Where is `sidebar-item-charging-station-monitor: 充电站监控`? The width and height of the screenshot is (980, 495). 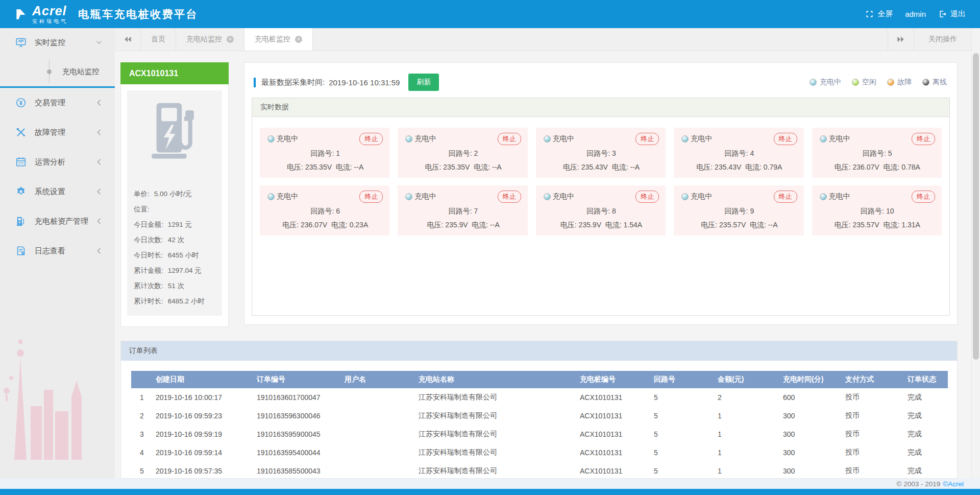 sidebar-item-charging-station-monitor: 充电站监控 is located at coordinates (57, 72).